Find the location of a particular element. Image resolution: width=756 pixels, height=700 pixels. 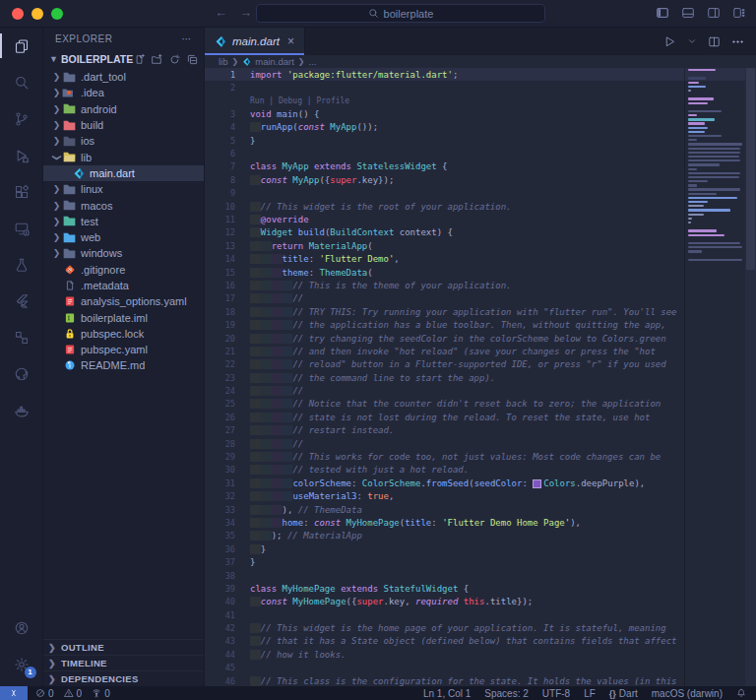

activity-bar-search is located at coordinates (22, 83).